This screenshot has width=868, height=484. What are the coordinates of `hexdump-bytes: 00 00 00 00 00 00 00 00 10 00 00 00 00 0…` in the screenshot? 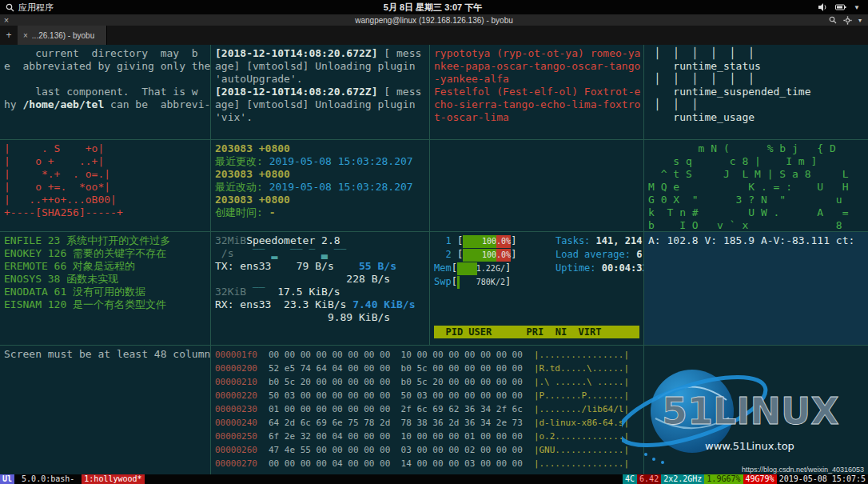 It's located at (396, 410).